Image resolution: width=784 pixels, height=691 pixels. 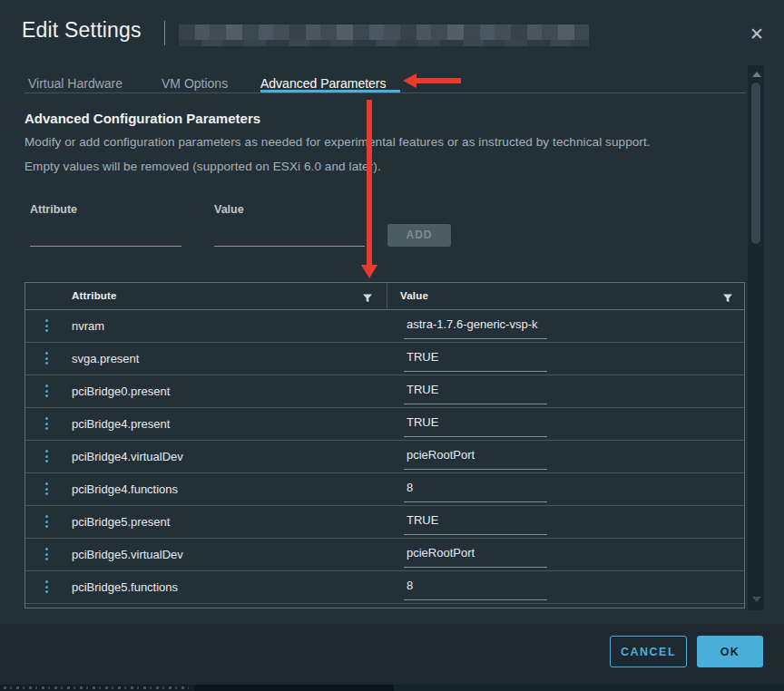 What do you see at coordinates (392, 655) in the screenshot?
I see `dialog-footer: CANCEL OK` at bounding box center [392, 655].